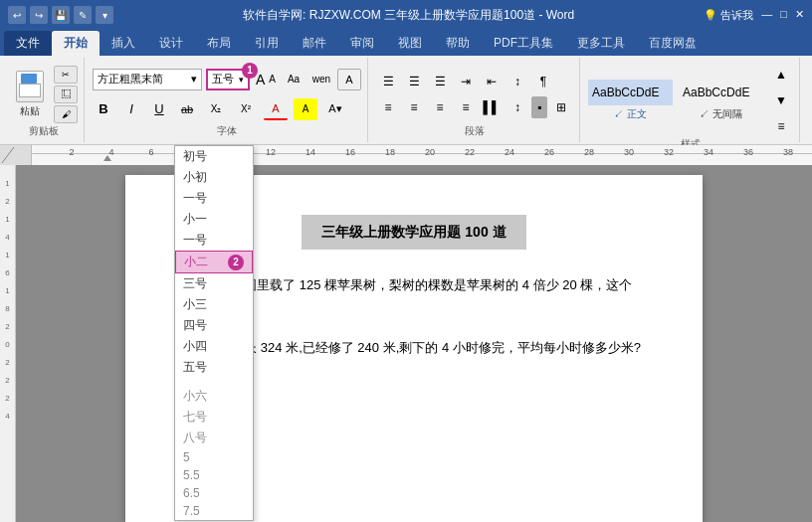 The image size is (812, 522). Describe the element at coordinates (216, 109) in the screenshot. I see `subscript-button: X₂` at that location.